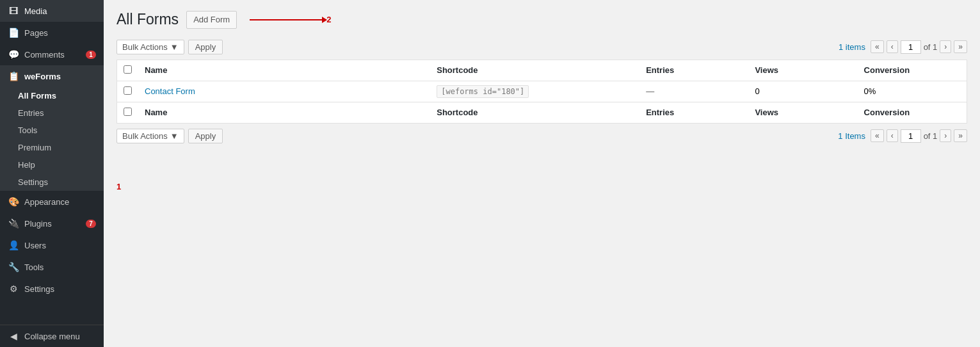 The image size is (980, 347). What do you see at coordinates (52, 174) in the screenshot?
I see `sidebar: 🎞 Media 📄 Pages 💬 Comments 1 📋 weForms A…` at bounding box center [52, 174].